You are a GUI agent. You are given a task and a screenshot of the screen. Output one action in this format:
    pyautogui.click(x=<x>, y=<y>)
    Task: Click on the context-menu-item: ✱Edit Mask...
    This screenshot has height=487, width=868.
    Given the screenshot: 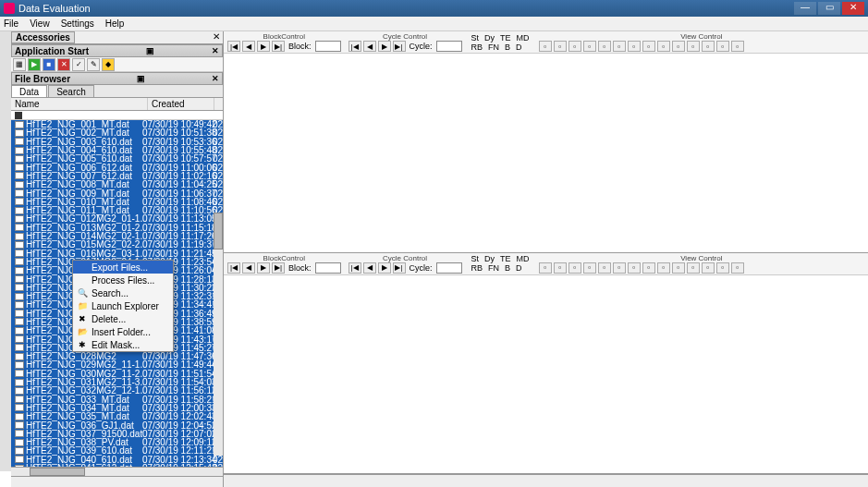 What is the action you would take?
    pyautogui.click(x=123, y=345)
    